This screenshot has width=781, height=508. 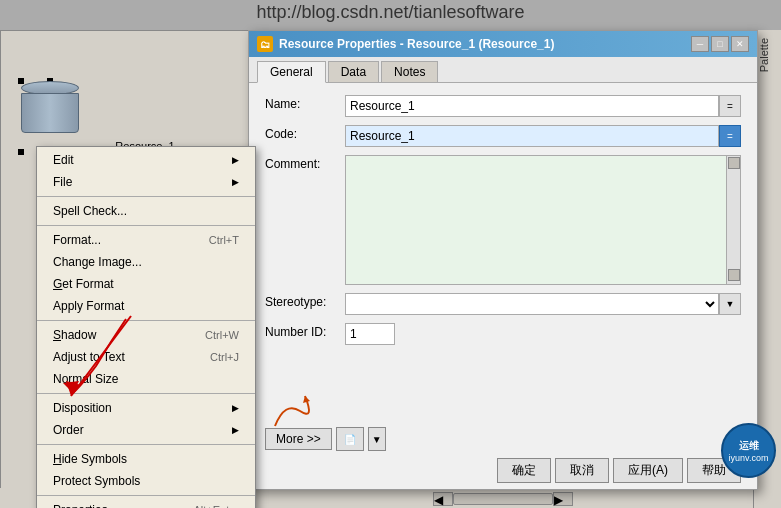 What do you see at coordinates (503, 304) in the screenshot?
I see `stereotype-row: Stereotype: ▼` at bounding box center [503, 304].